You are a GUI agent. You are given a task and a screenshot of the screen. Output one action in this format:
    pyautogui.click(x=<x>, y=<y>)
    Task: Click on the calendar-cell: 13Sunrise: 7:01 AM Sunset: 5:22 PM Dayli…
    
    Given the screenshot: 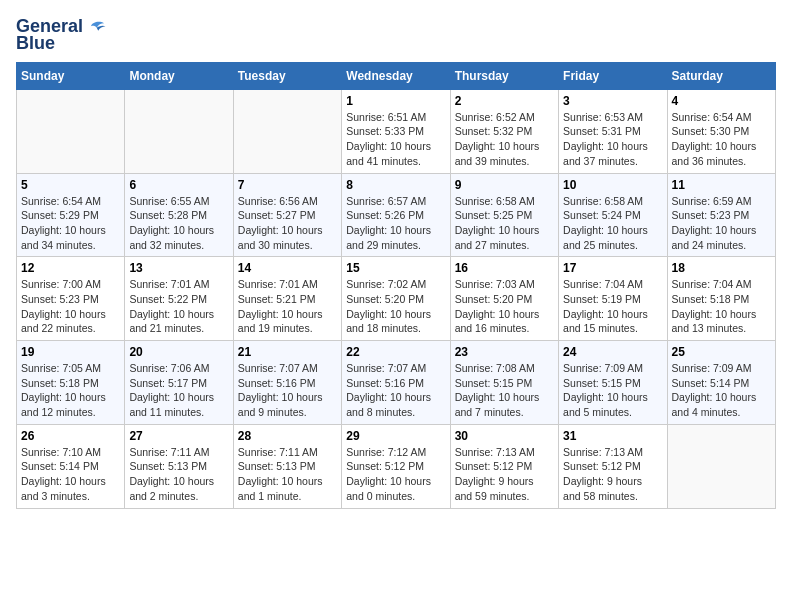 What is the action you would take?
    pyautogui.click(x=179, y=299)
    